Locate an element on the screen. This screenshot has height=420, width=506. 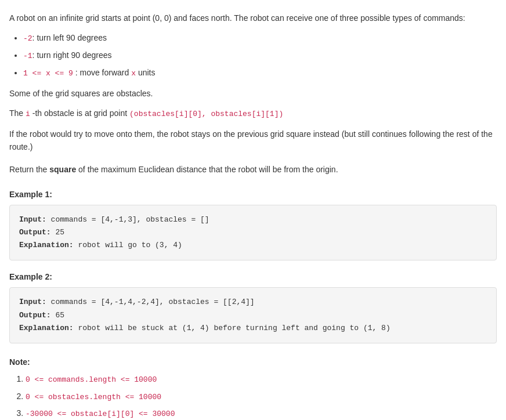
note-list: 0 <= commands.length <= 10000 0 <= obsta… is located at coordinates (261, 396).